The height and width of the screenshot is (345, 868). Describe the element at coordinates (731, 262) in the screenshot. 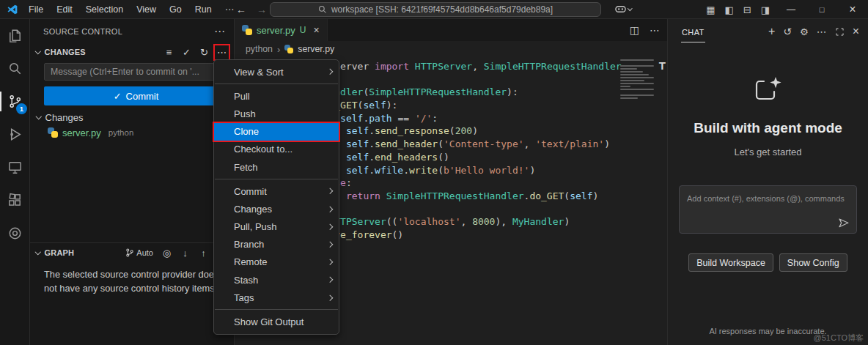

I see `build-workspace-button: Build Workspace` at that location.